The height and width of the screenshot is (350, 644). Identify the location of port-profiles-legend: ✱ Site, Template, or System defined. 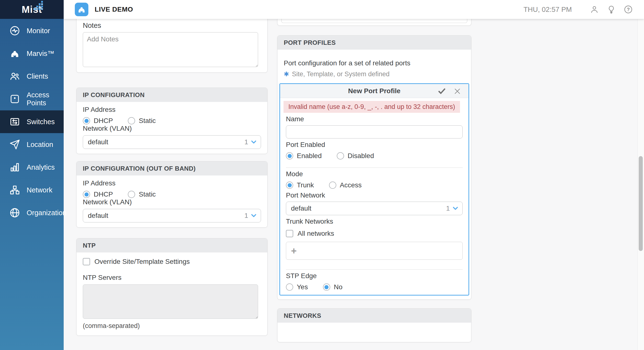
(374, 72).